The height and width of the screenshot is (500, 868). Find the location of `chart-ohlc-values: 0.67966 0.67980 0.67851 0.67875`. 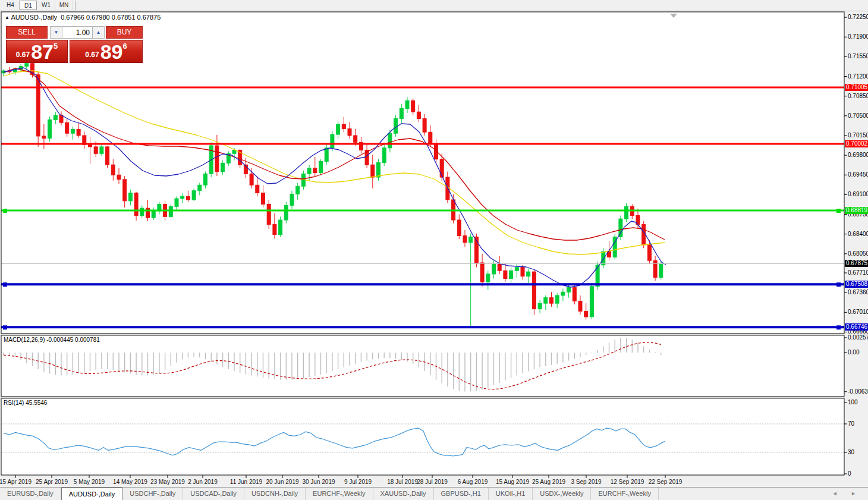

chart-ohlc-values: 0.67966 0.67980 0.67851 0.67875 is located at coordinates (111, 17).